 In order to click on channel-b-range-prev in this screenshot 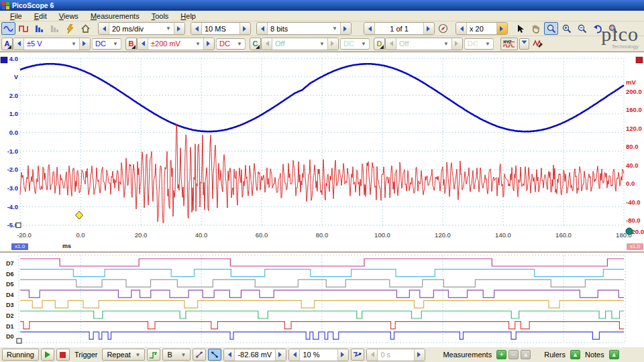, I will do `click(142, 44)`.